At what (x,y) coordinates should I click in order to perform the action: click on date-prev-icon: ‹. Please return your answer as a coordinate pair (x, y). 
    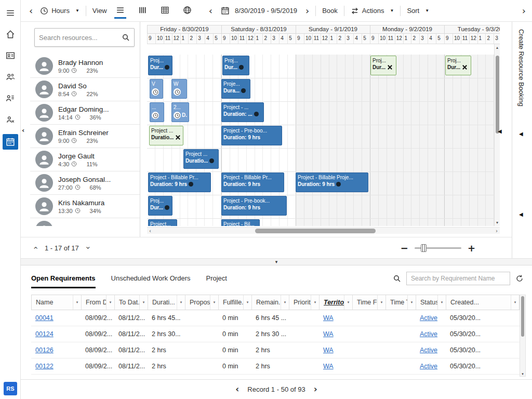
    Looking at the image, I should click on (211, 11).